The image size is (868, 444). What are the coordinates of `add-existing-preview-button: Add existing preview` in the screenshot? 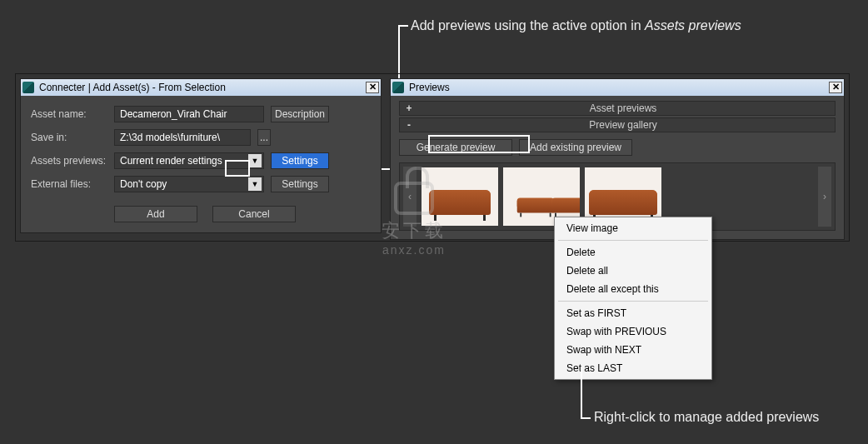 It's located at (576, 147).